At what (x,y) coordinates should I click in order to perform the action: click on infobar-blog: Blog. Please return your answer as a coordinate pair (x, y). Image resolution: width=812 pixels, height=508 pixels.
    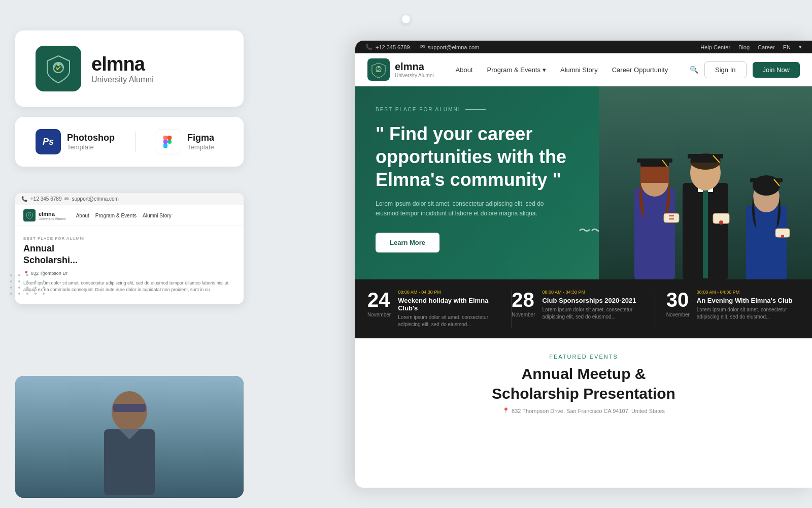
    Looking at the image, I should click on (744, 47).